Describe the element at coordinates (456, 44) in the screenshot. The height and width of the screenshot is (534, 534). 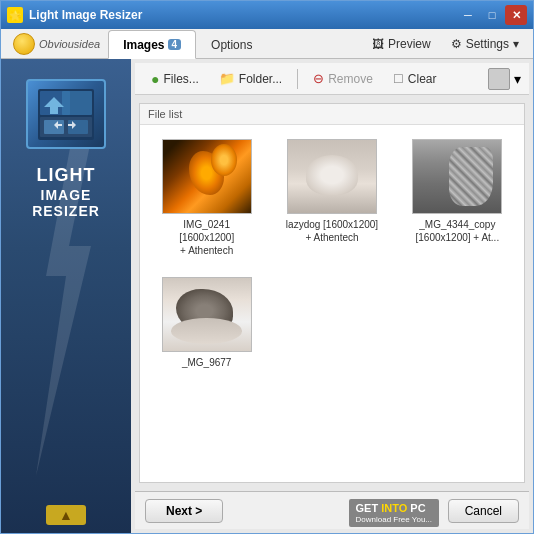
I see `settings-icon: ⚙` at that location.